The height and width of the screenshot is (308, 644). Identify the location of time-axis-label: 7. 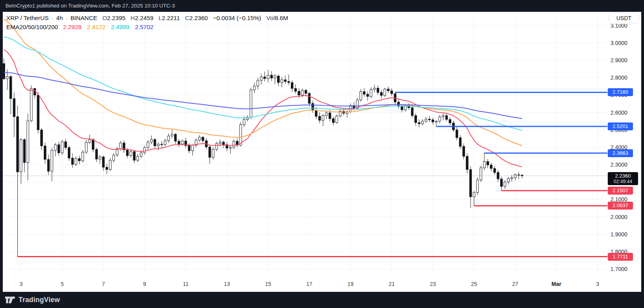
(103, 284).